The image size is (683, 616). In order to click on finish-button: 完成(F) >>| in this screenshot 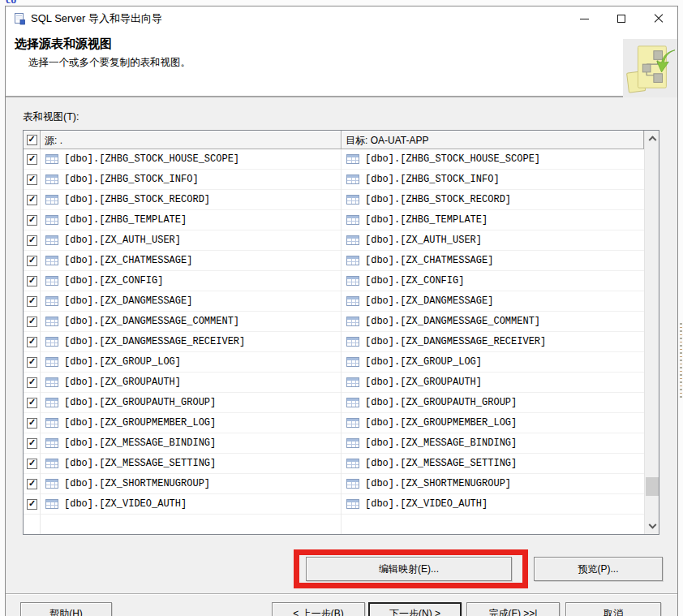, I will do `click(513, 609)`.